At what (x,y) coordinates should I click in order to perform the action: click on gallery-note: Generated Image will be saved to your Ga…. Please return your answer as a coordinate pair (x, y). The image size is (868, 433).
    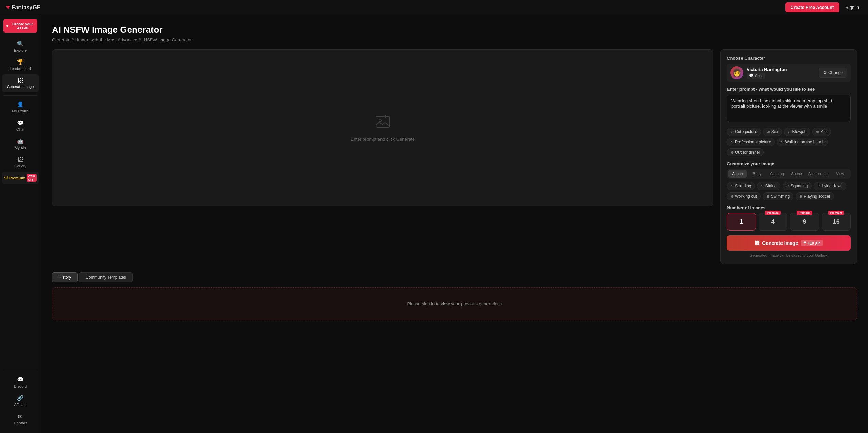
    Looking at the image, I should click on (789, 255).